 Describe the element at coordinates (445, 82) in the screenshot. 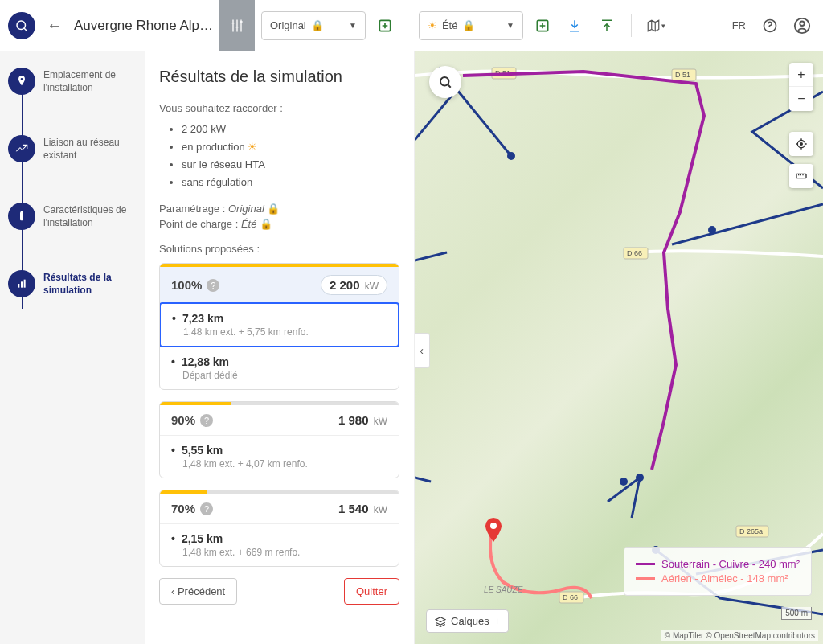

I see `map-search-button` at that location.